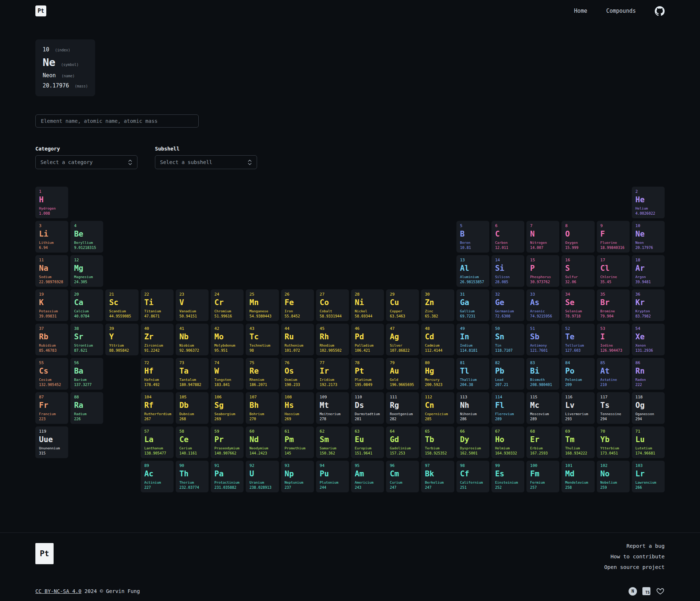  What do you see at coordinates (648, 408) in the screenshot?
I see `element-cell-Og: 118OgOganesson294` at bounding box center [648, 408].